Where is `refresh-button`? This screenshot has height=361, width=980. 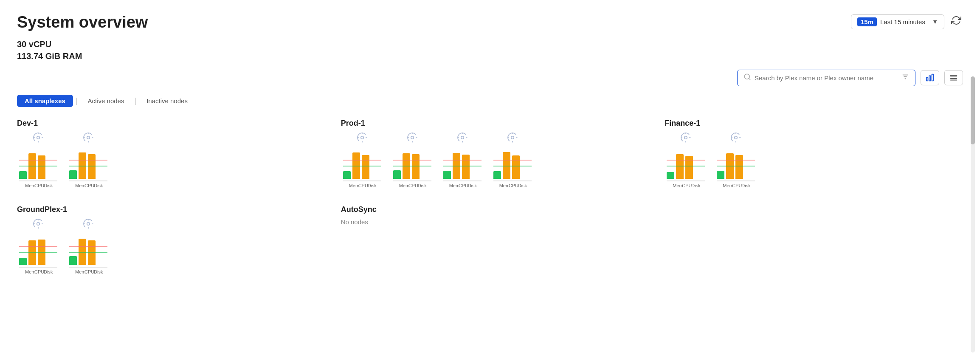 refresh-button is located at coordinates (956, 22).